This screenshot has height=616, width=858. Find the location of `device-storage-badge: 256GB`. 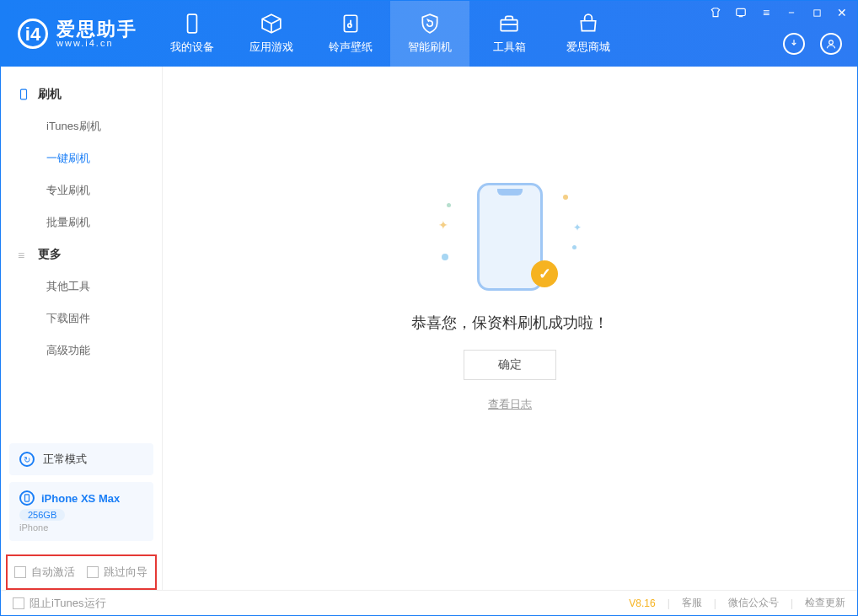

device-storage-badge: 256GB is located at coordinates (42, 515).